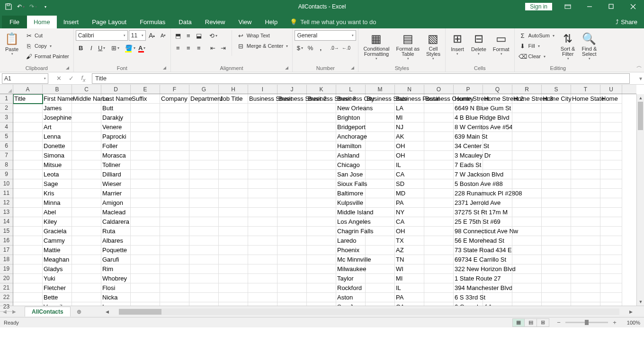  Describe the element at coordinates (137, 35) in the screenshot. I see `font-size-combo: 11▾` at that location.